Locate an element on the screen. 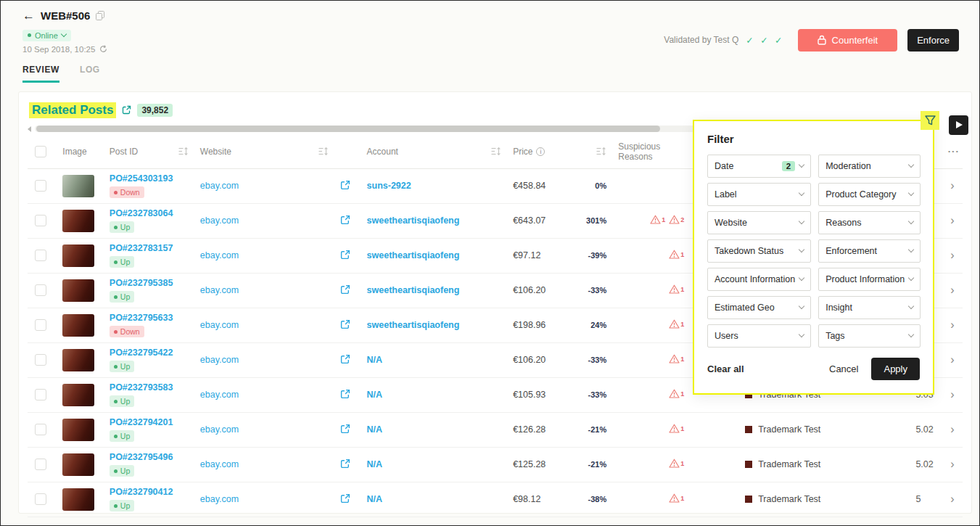  filter-dropdown-reasons: Reasons is located at coordinates (869, 223).